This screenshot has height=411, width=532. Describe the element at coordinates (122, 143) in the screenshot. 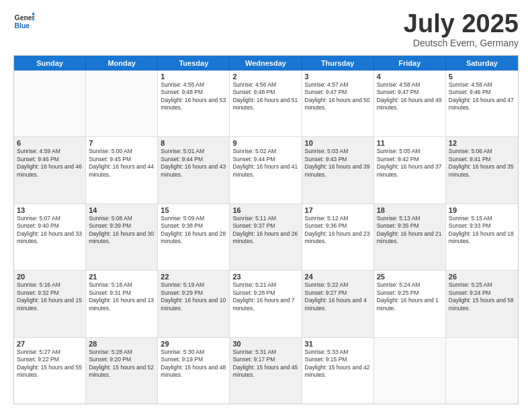

I see `day-number-7: 7` at that location.